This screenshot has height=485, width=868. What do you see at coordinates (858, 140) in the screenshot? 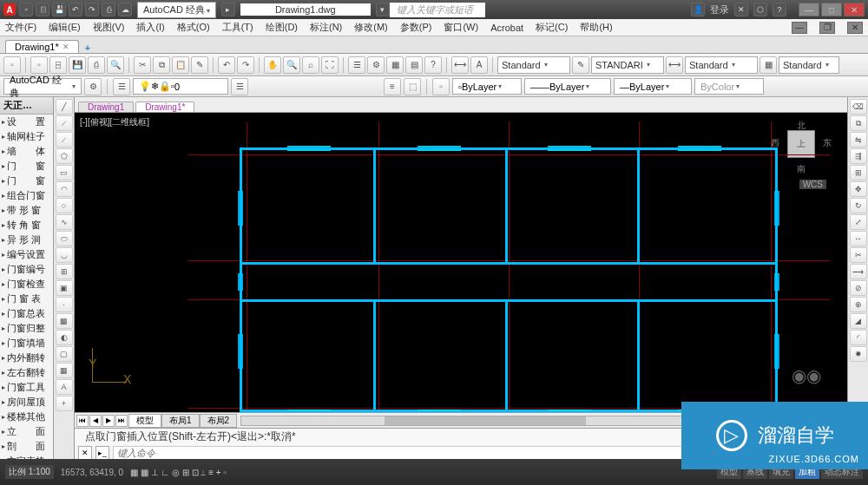
I see `mirror-icon: ⇋` at bounding box center [858, 140].